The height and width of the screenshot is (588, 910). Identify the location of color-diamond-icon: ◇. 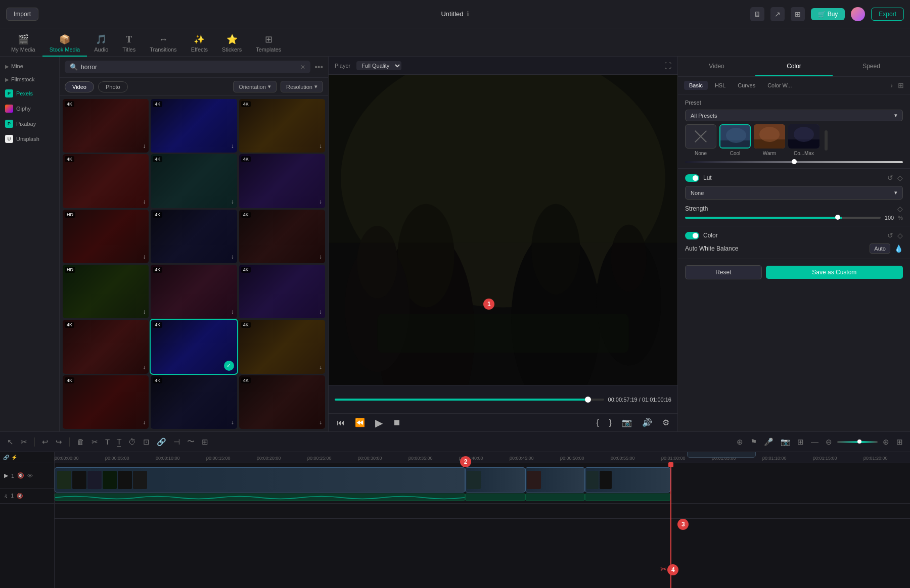
(900, 235).